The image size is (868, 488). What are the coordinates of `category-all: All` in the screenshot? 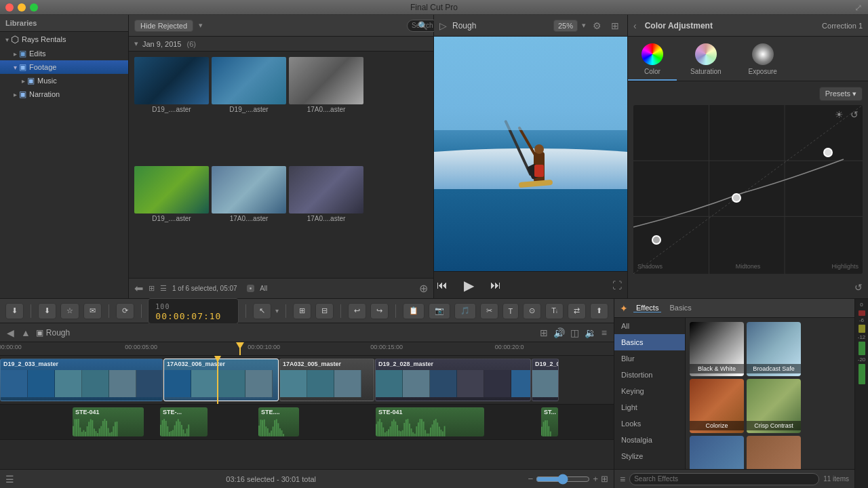 It's located at (650, 326).